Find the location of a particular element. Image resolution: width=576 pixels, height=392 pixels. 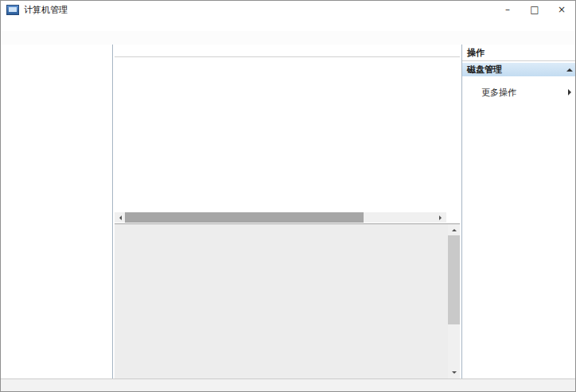

partition-legend is located at coordinates (288, 385).